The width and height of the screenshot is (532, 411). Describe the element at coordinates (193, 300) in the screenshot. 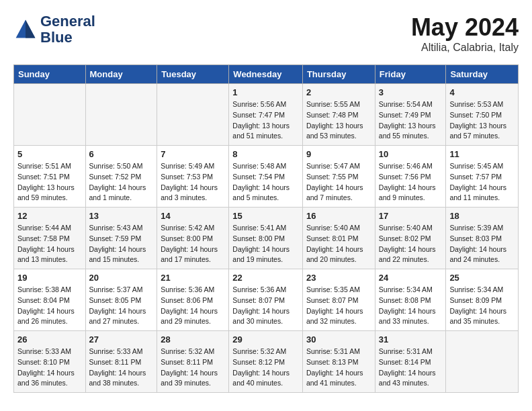

I see `calendar-day-cell: 21Sunrise: 5:36 AM Sunset: 8:06 PM Dayli…` at that location.